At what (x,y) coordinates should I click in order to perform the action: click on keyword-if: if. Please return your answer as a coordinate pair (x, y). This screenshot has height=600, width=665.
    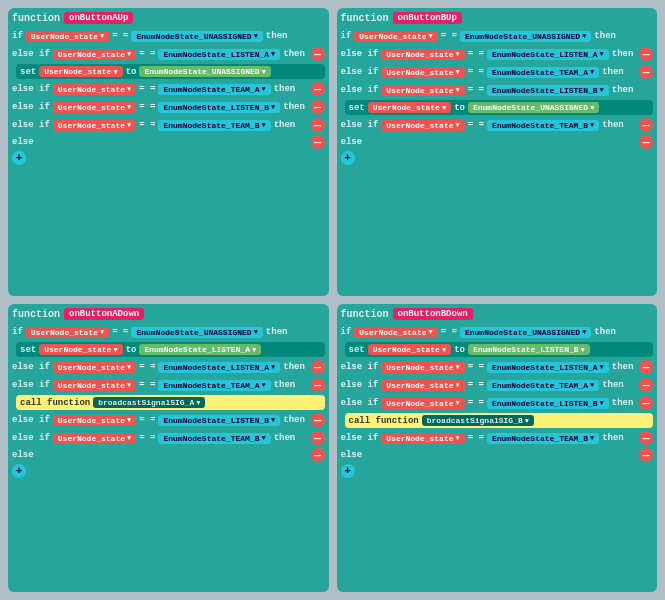
    Looking at the image, I should click on (18, 36).